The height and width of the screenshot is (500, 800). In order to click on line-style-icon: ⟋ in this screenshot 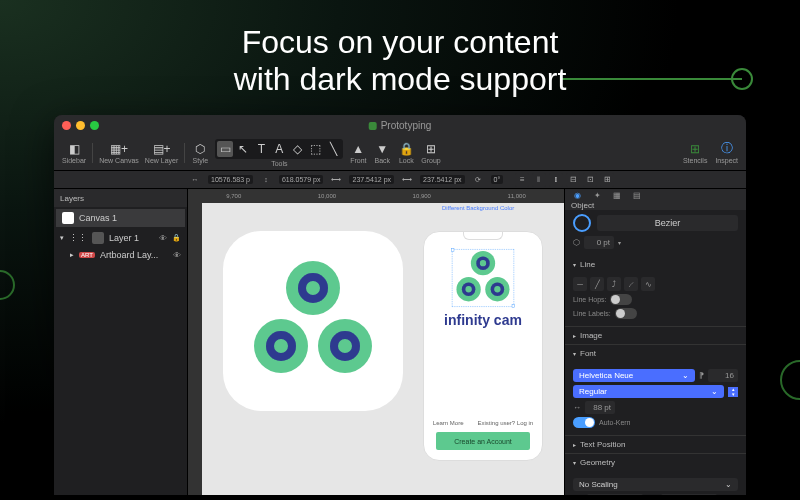, I will do `click(631, 284)`.